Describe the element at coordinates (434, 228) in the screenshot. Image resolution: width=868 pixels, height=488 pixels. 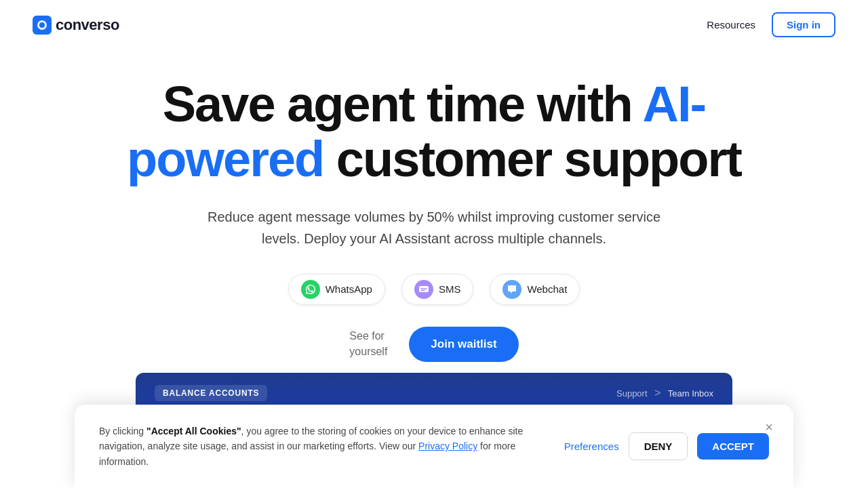
I see `hero-subtitle: Reduce agent message volumes by 50% whil…` at that location.